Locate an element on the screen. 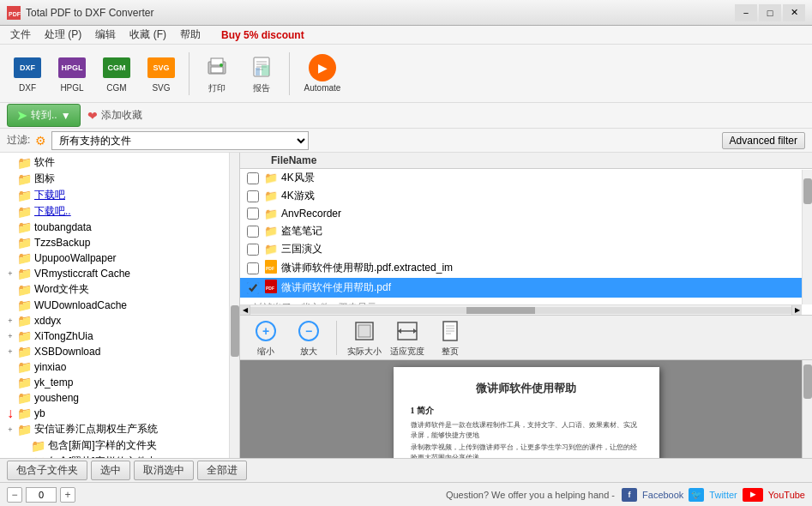  file-item-pdf-extracted: PDF 微讲师软件使用帮助.pdf.extracted_im is located at coordinates (521, 268).